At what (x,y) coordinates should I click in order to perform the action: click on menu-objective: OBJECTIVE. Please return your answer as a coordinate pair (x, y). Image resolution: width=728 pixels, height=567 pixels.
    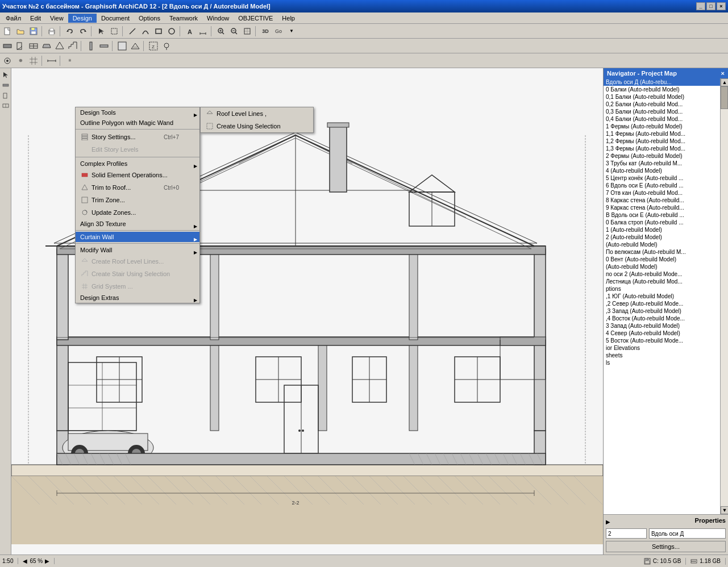
    Looking at the image, I should click on (256, 18).